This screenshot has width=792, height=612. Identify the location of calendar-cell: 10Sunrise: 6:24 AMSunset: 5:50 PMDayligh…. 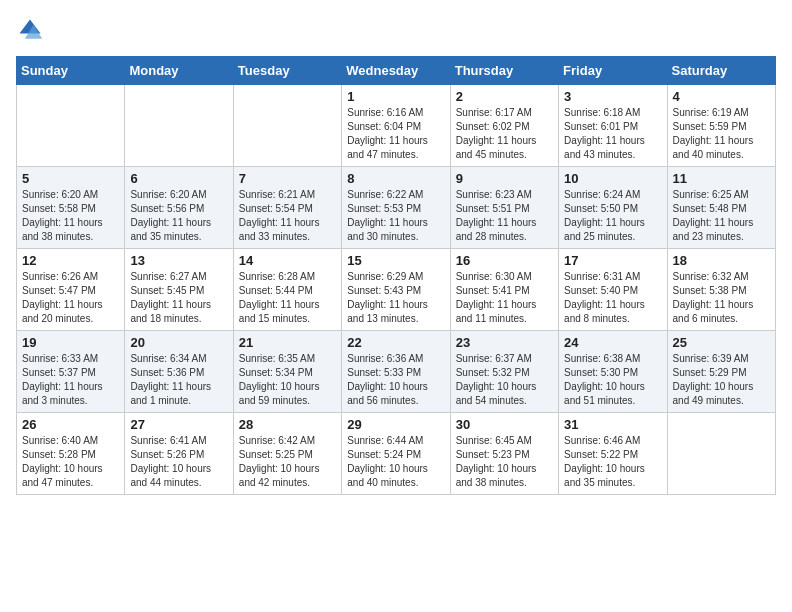
(613, 208).